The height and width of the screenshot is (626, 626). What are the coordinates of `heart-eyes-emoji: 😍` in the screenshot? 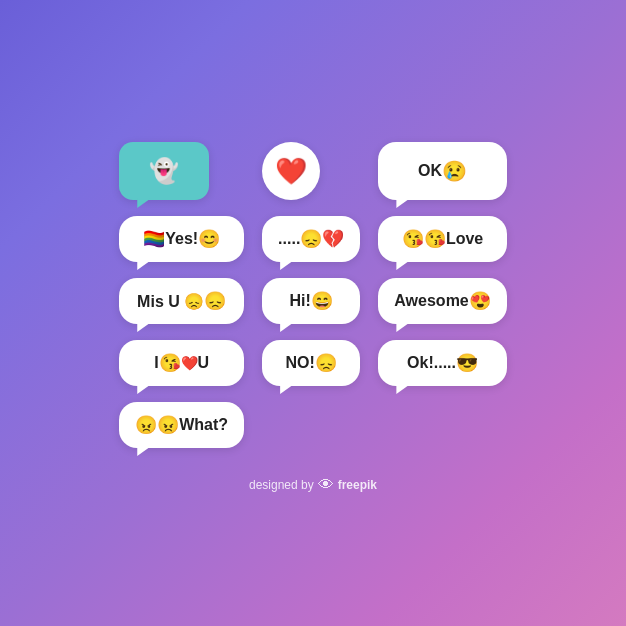 It's located at (480, 301).